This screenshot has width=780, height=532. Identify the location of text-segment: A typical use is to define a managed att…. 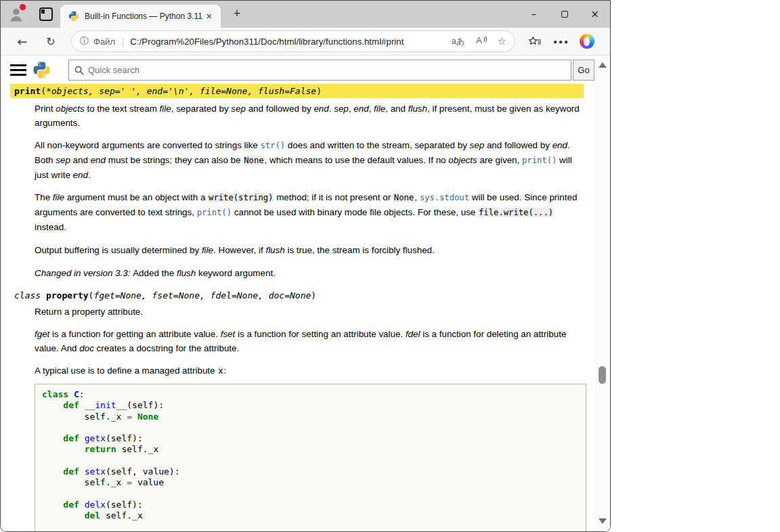
(126, 371).